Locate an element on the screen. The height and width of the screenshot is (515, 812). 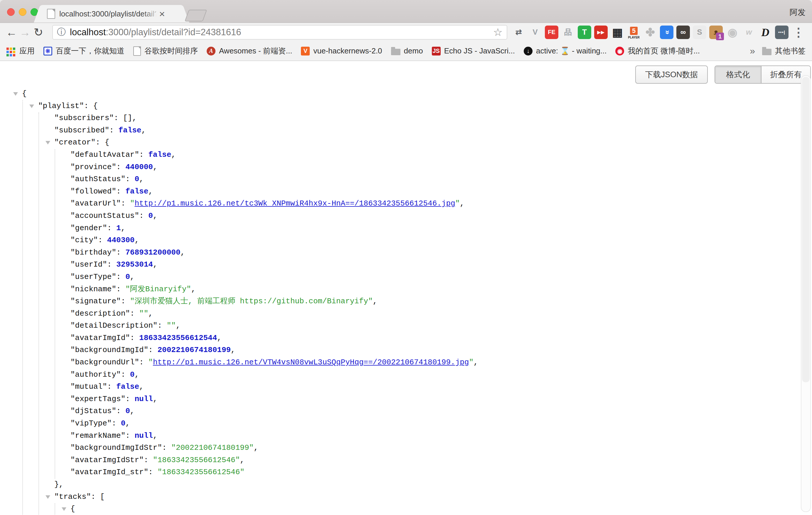
json-token: false is located at coordinates (160, 155).